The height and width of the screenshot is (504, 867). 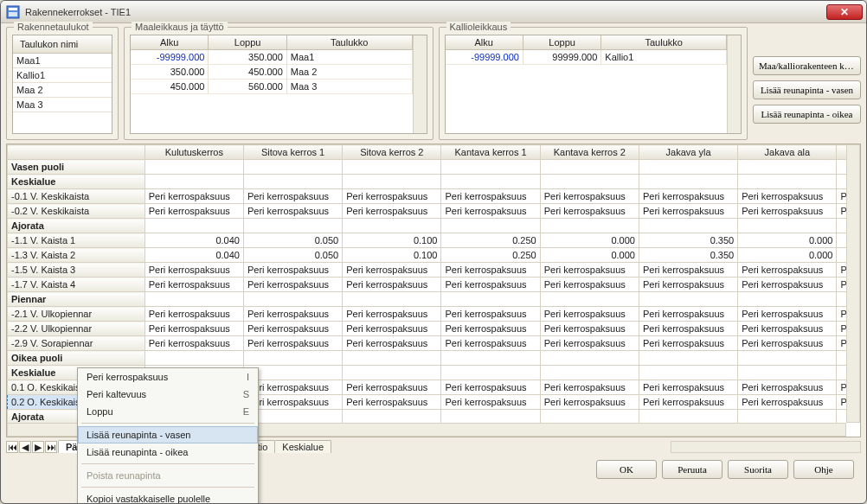 What do you see at coordinates (626, 469) in the screenshot?
I see `ok-button: OK` at bounding box center [626, 469].